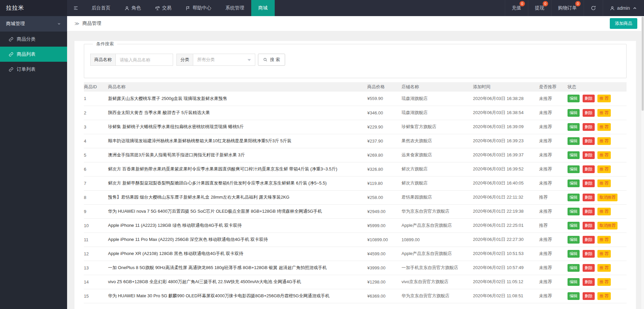 This screenshot has height=309, width=644. I want to click on store-name-cell: Apple产品京东自营旗舰店, so click(437, 225).